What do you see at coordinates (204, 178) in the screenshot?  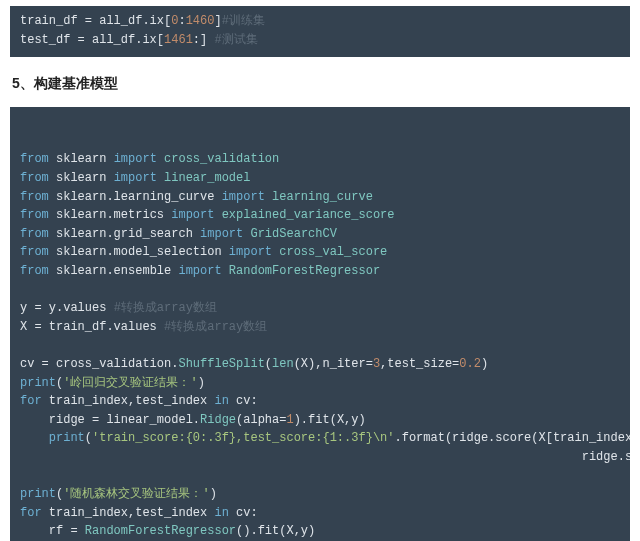 I see `code-token: linear_model` at bounding box center [204, 178].